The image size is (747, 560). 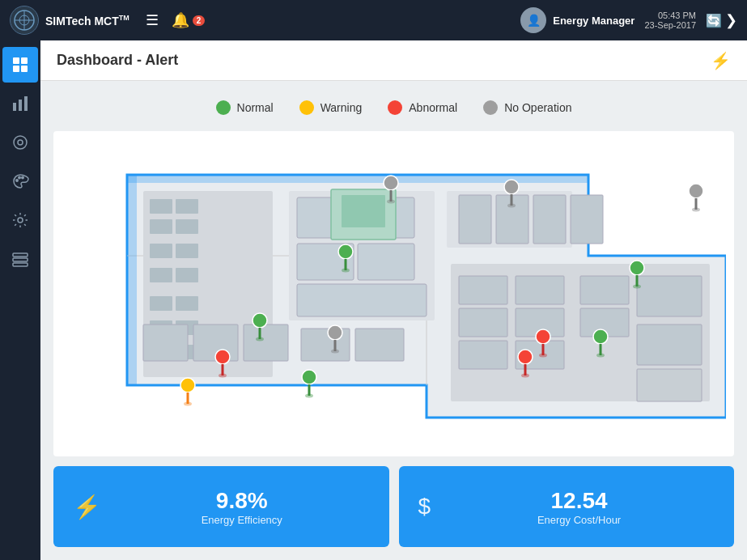 I want to click on page-header: Dashboard - Alert ⚡, so click(x=393, y=61).